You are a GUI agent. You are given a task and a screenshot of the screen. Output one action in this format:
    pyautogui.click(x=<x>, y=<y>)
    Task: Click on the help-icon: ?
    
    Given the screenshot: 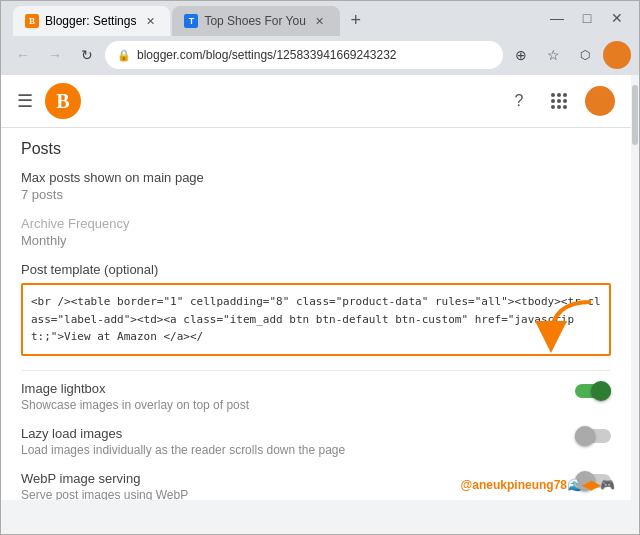 What is the action you would take?
    pyautogui.click(x=519, y=101)
    